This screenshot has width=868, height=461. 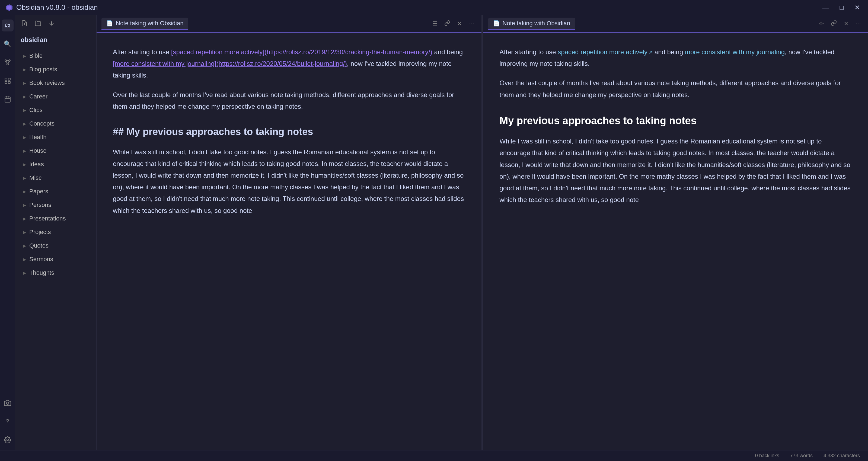 I want to click on sidebar-item-misc: ▶Misc, so click(x=56, y=178).